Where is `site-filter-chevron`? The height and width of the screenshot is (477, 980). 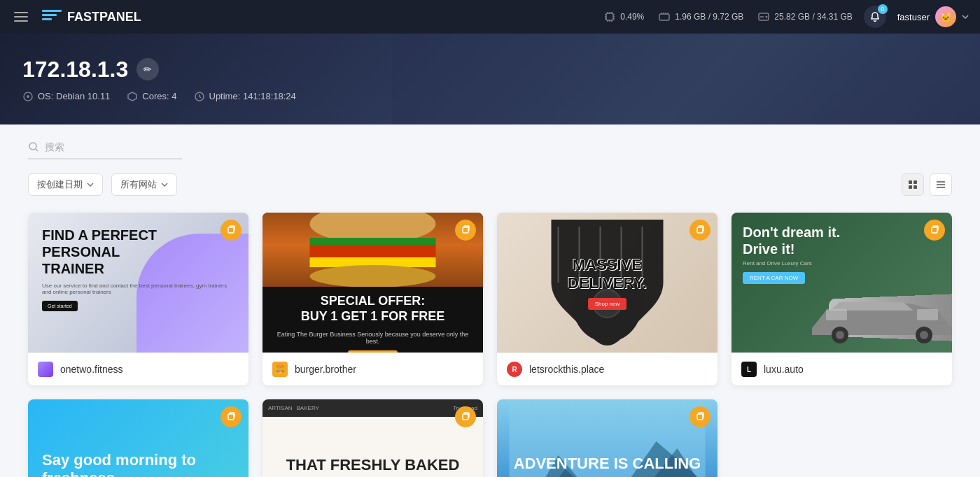 site-filter-chevron is located at coordinates (164, 185).